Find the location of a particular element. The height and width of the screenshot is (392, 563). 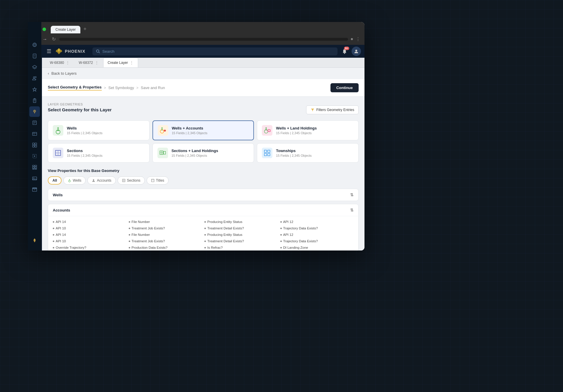

sidebar-favorites-icon is located at coordinates (35, 89).